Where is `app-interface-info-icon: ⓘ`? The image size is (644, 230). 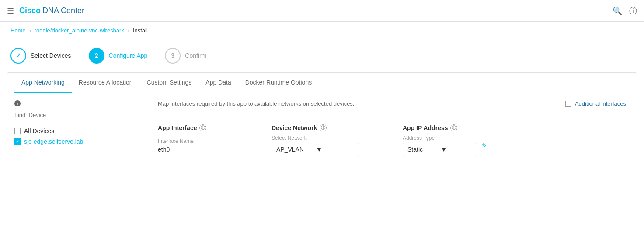 app-interface-info-icon: ⓘ is located at coordinates (203, 128).